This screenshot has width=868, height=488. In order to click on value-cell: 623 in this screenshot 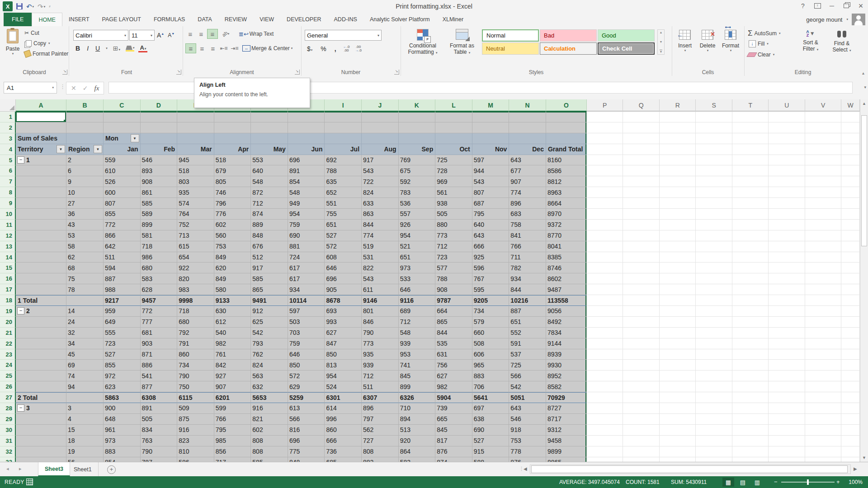, I will do `click(122, 387)`.